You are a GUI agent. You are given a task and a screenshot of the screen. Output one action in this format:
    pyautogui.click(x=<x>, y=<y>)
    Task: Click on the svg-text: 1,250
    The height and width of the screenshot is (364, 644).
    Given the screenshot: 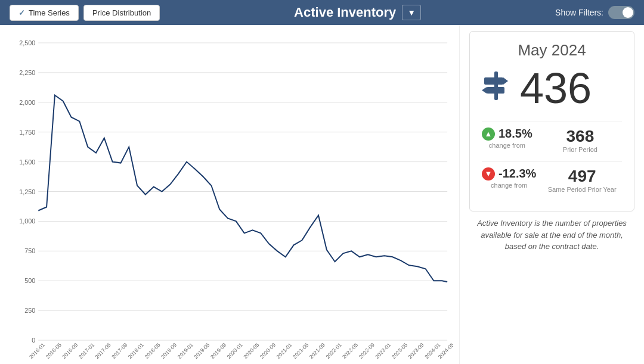 What is the action you would take?
    pyautogui.click(x=27, y=191)
    